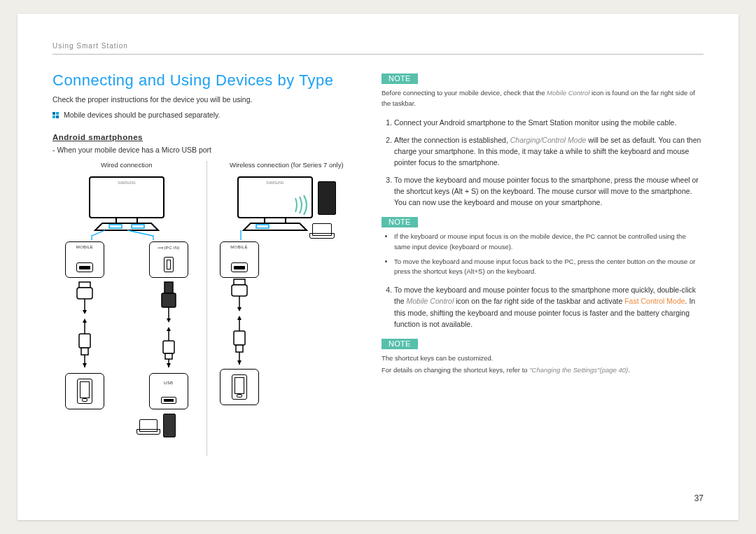 The height and width of the screenshot is (534, 756). I want to click on laptop-router-group, so click(156, 426).